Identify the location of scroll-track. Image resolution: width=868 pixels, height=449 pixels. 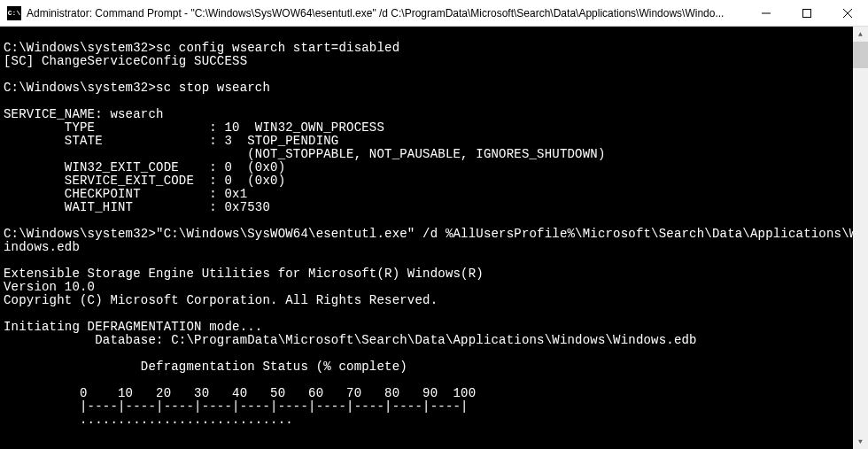
(861, 237).